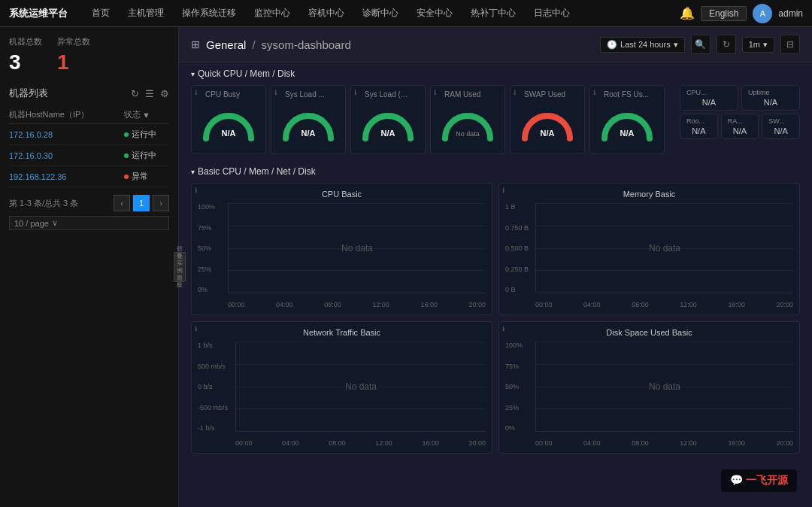  Describe the element at coordinates (213, 290) in the screenshot. I see `y-label: 0%` at that location.